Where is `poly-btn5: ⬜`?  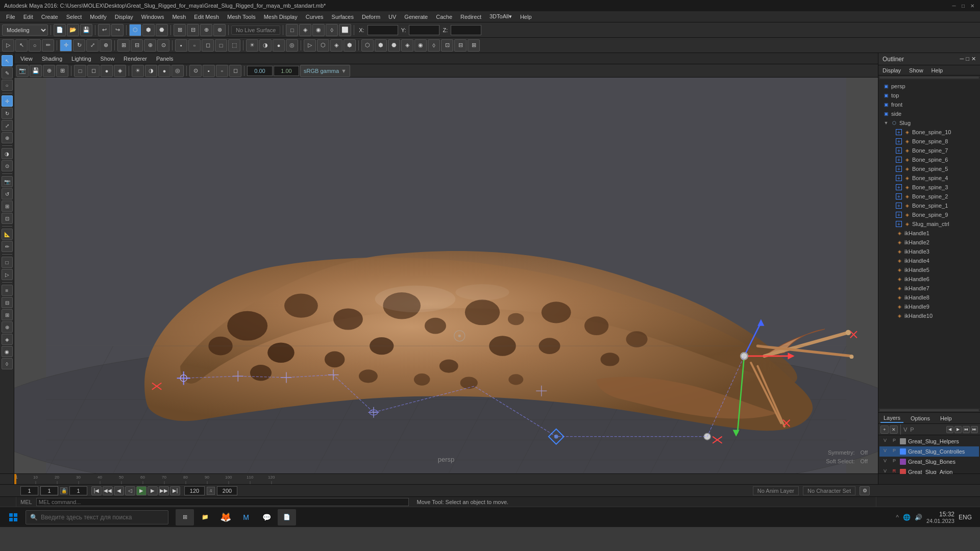 poly-btn5: ⬜ is located at coordinates (345, 30).